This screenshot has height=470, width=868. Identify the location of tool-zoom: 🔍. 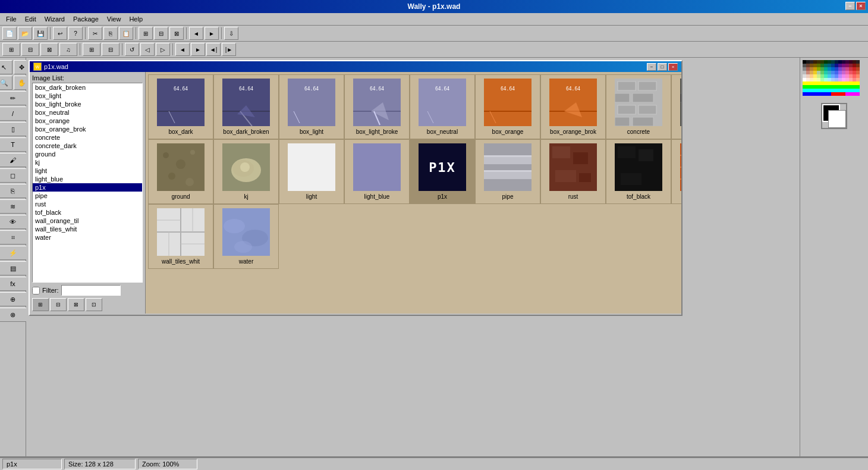
(6, 83).